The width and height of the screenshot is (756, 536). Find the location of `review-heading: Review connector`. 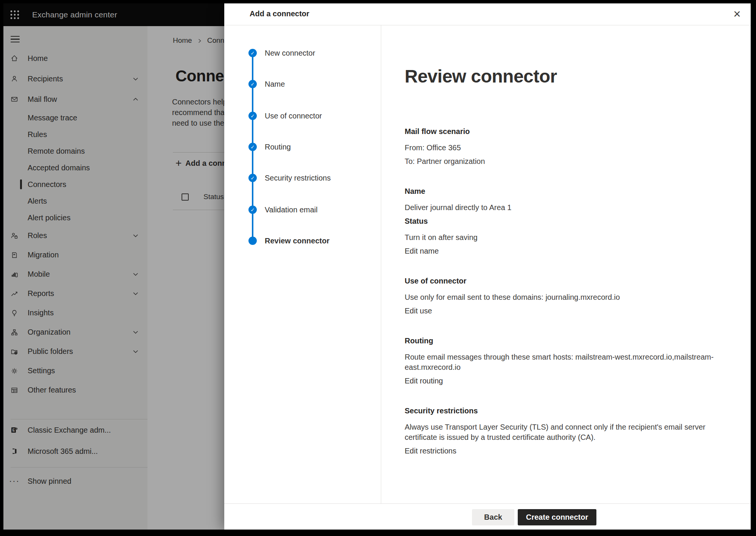

review-heading: Review connector is located at coordinates (562, 76).